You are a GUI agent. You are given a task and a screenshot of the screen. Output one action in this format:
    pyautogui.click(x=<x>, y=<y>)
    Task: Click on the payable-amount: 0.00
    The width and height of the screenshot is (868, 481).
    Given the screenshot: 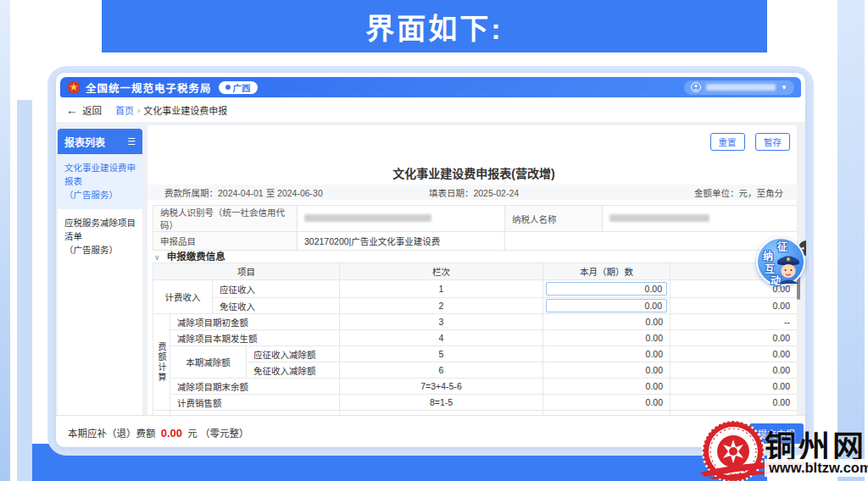 What is the action you would take?
    pyautogui.click(x=171, y=434)
    